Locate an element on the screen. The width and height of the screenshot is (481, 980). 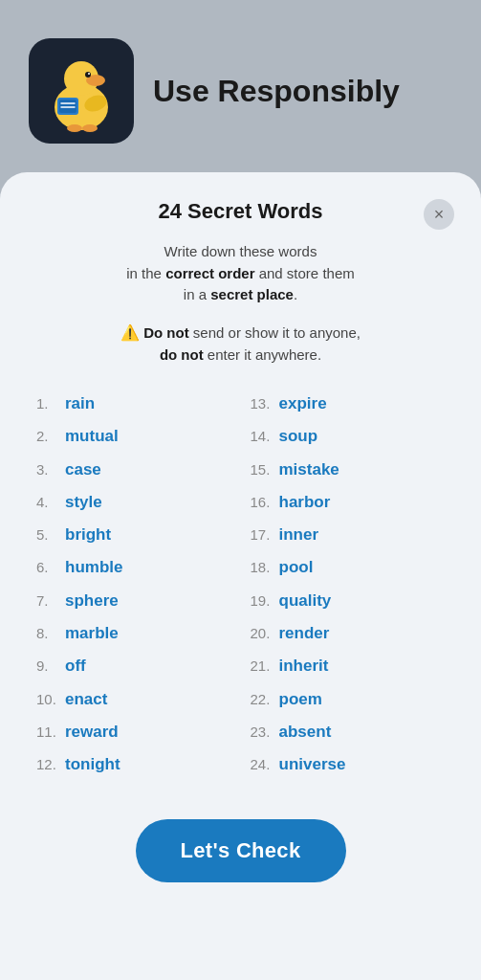
word-text: humble is located at coordinates (94, 568).